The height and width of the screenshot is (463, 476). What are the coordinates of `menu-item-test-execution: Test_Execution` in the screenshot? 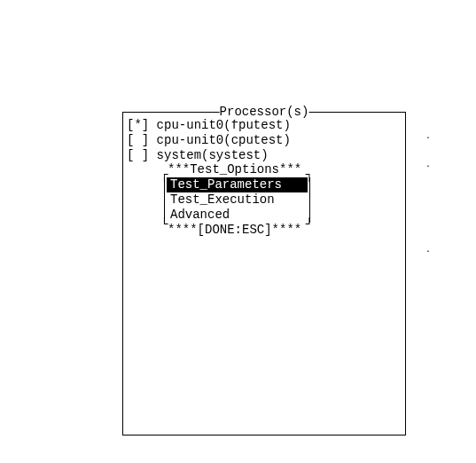 It's located at (238, 200).